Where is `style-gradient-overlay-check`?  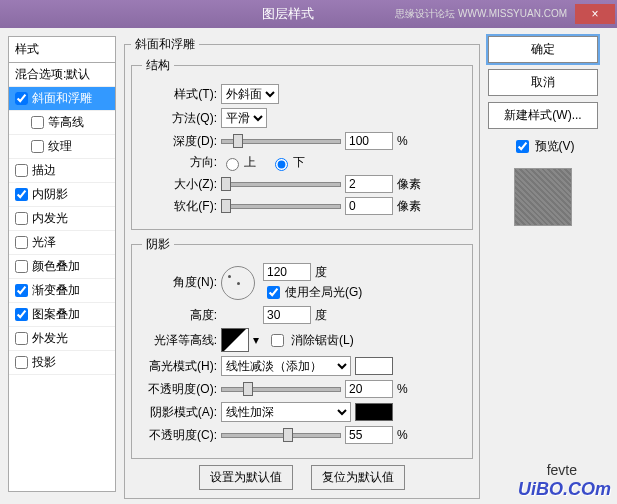 style-gradient-overlay-check is located at coordinates (22, 290).